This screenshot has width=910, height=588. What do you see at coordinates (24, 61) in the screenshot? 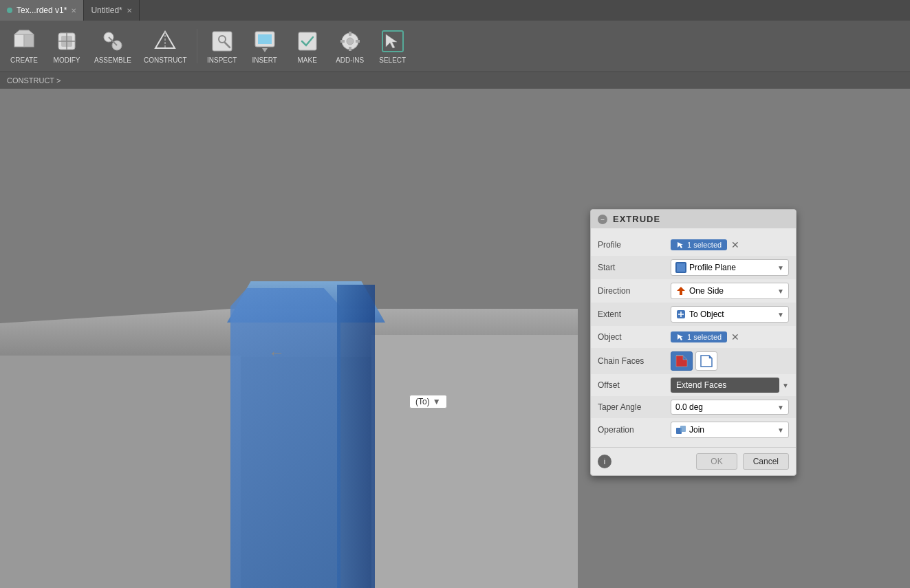
I see `create-label: CREATE` at bounding box center [24, 61].